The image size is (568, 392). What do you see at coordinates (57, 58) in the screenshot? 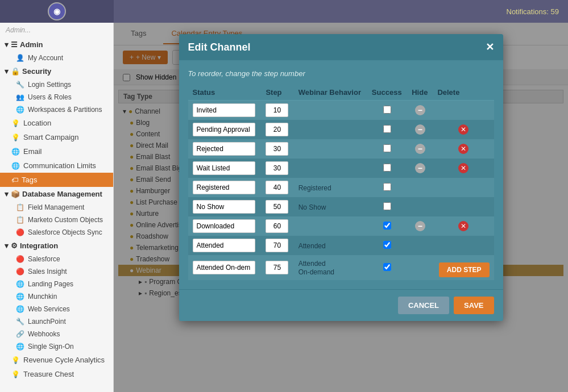
I see `sidebar-item-my-account: 👤 My Account` at bounding box center [57, 58].